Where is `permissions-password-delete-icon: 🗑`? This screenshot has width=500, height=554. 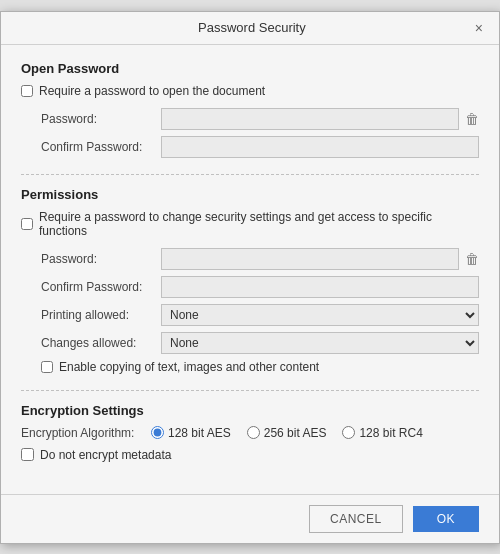 permissions-password-delete-icon: 🗑 is located at coordinates (472, 259).